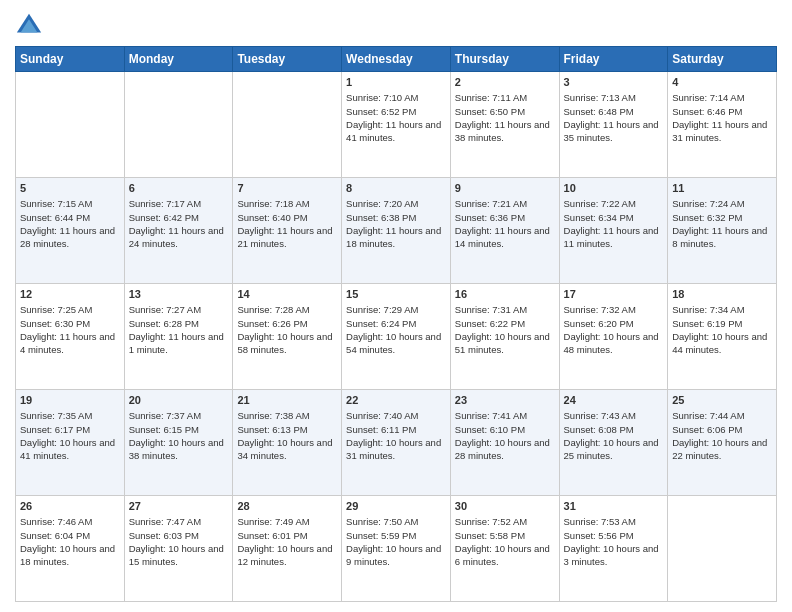 This screenshot has height=612, width=792. I want to click on day-info: Daylight: 10 hours and 6 minutes., so click(505, 556).